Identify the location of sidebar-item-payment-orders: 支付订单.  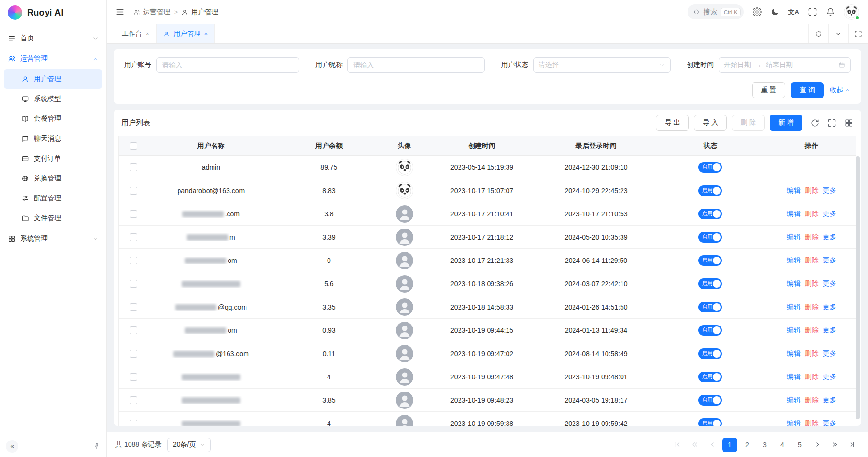
(53, 159).